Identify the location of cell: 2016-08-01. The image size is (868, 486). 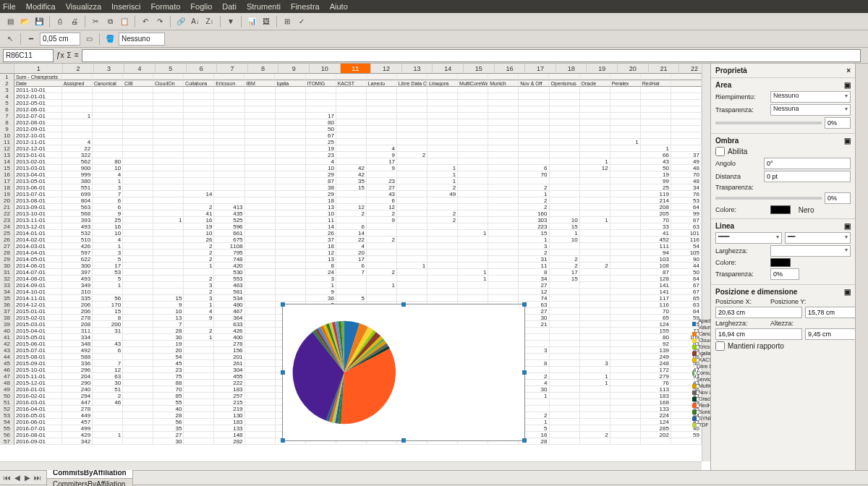
(38, 435).